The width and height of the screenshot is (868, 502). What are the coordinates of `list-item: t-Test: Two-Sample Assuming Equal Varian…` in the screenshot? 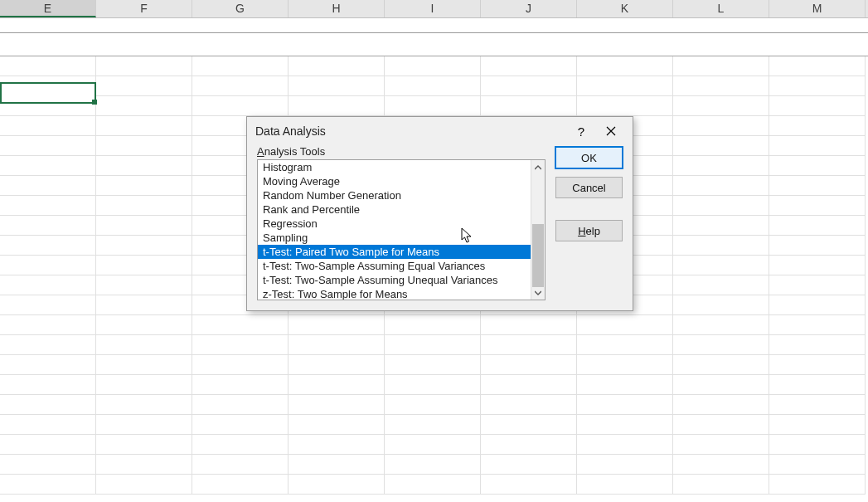 It's located at (395, 266).